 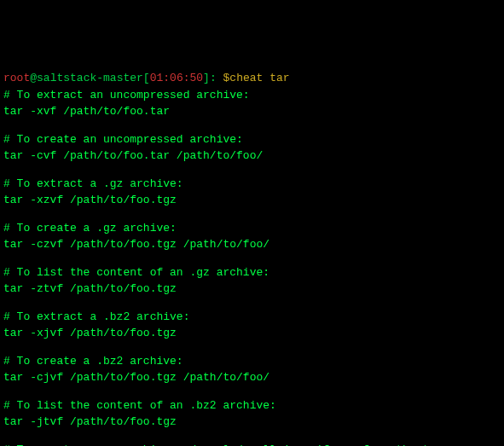 What do you see at coordinates (147, 78) in the screenshot?
I see `prompt-lb: [` at bounding box center [147, 78].